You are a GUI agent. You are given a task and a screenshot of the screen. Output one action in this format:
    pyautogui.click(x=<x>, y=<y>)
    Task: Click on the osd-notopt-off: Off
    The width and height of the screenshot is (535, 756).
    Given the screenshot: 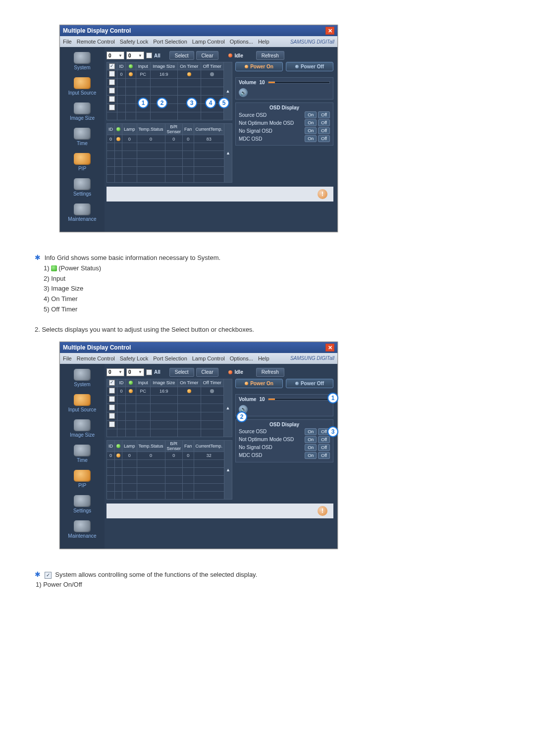 What is the action you would take?
    pyautogui.click(x=324, y=123)
    